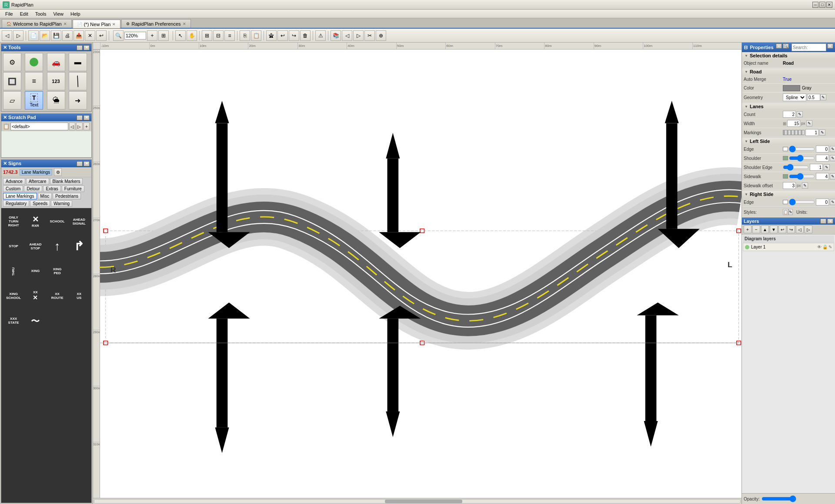 The height and width of the screenshot is (504, 835). Describe the element at coordinates (748, 229) in the screenshot. I see `layer-add: +` at that location.